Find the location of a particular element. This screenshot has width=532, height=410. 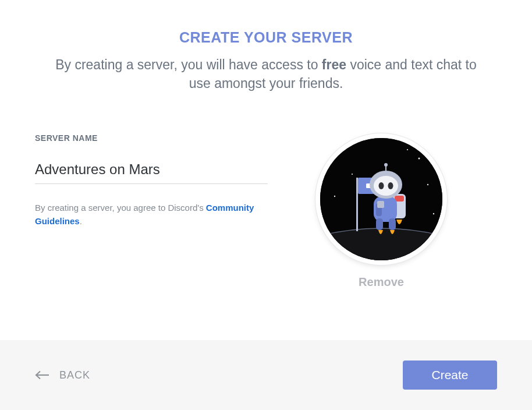

subtitle-bold: free is located at coordinates (334, 65).